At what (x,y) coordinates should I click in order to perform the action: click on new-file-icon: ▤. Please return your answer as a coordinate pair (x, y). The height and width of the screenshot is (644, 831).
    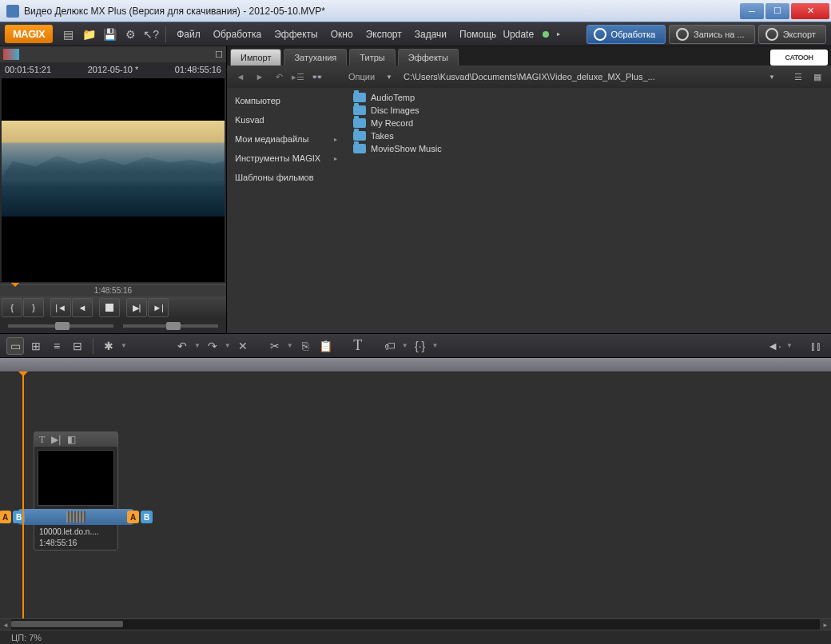
    Looking at the image, I should click on (68, 34).